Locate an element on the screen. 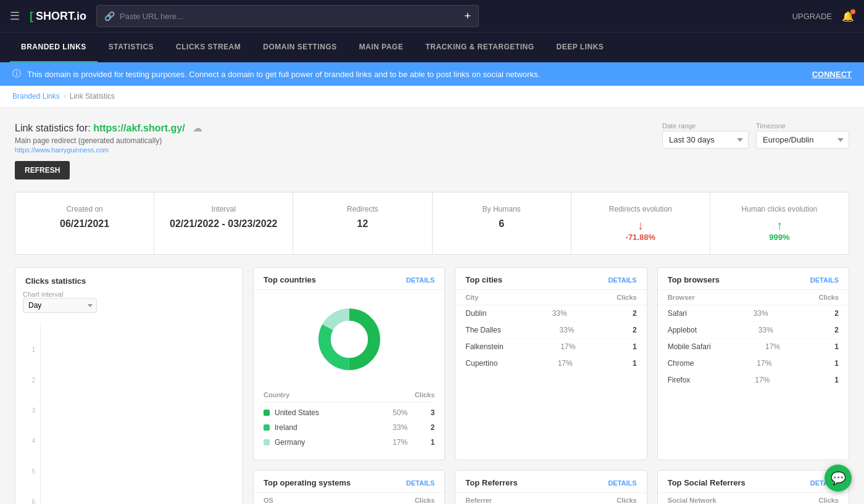 The height and width of the screenshot is (504, 864). stat-redirects-label: Redirects is located at coordinates (362, 209).